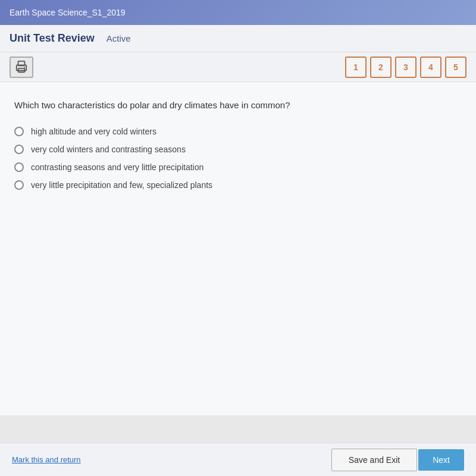 Image resolution: width=476 pixels, height=476 pixels. I want to click on top-bar: Earth Space Science_S1_2019, so click(238, 12).